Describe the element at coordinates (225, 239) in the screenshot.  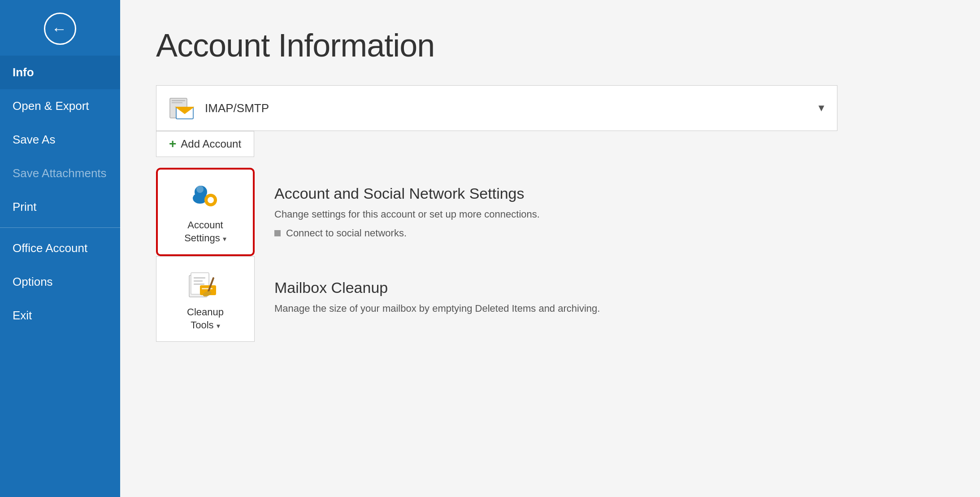
I see `account-settings-caret: ▾` at that location.